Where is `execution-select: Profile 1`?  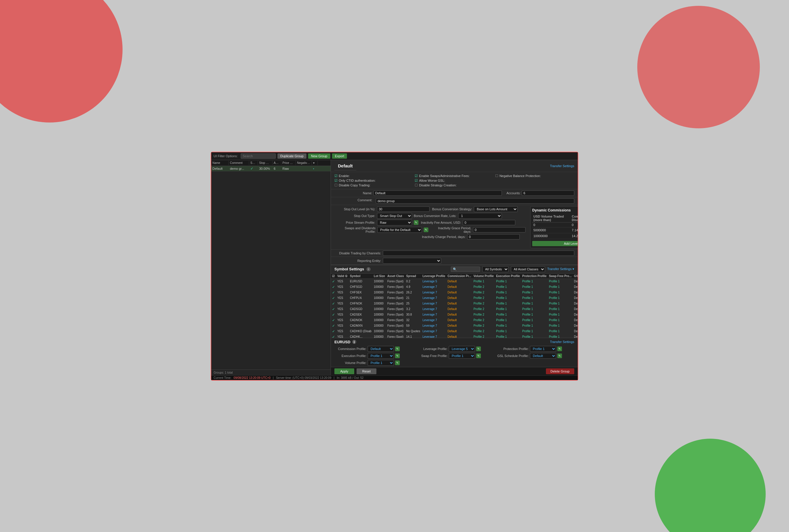
execution-select: Profile 1 is located at coordinates (381, 356).